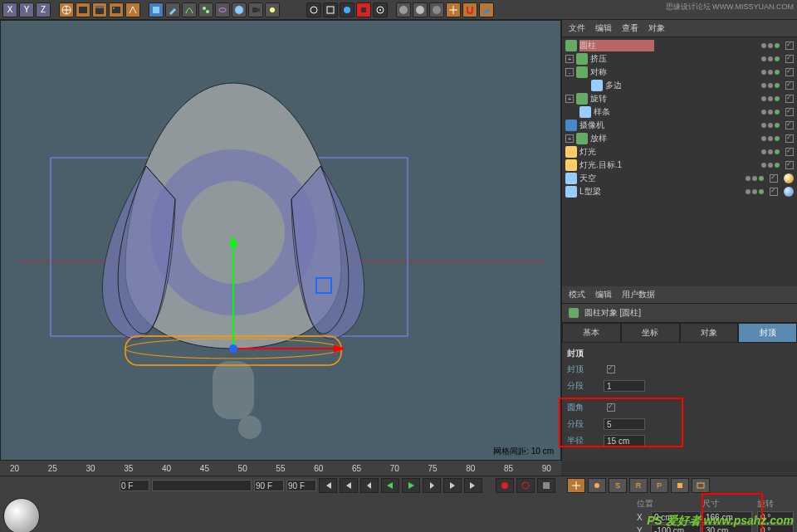  I want to click on deform-icon, so click(222, 10).